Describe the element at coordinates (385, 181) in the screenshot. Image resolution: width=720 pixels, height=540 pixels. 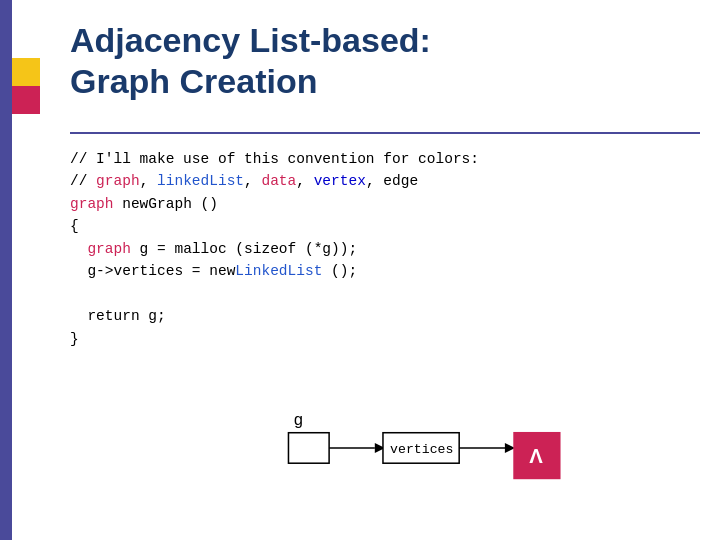
I see `code-line-1: // graph, linkedList, data, vertex, edge` at that location.